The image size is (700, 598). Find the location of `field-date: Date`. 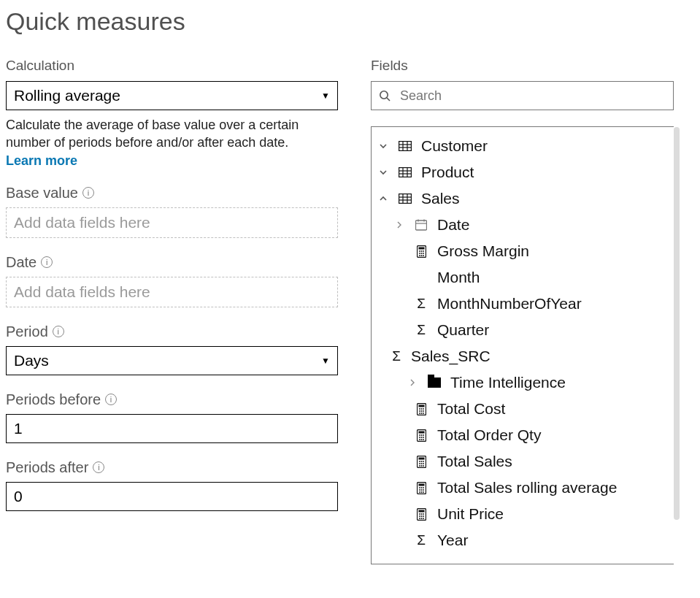

field-date: Date is located at coordinates (523, 225).